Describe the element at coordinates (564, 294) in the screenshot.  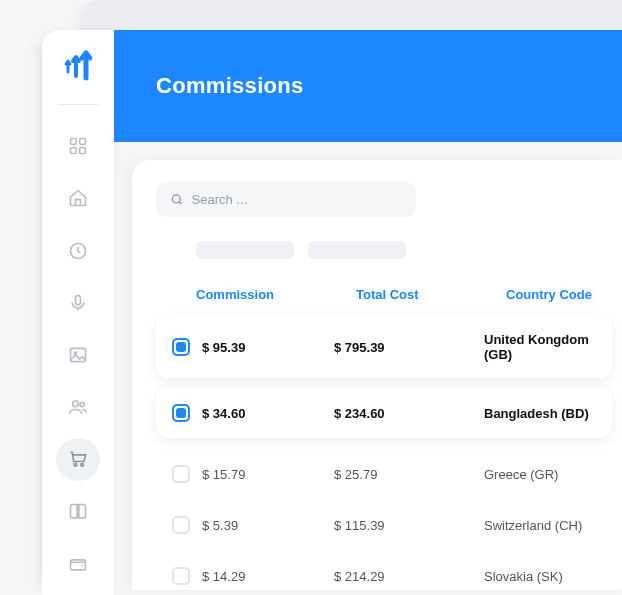
I see `column-country-code: Country Code` at that location.